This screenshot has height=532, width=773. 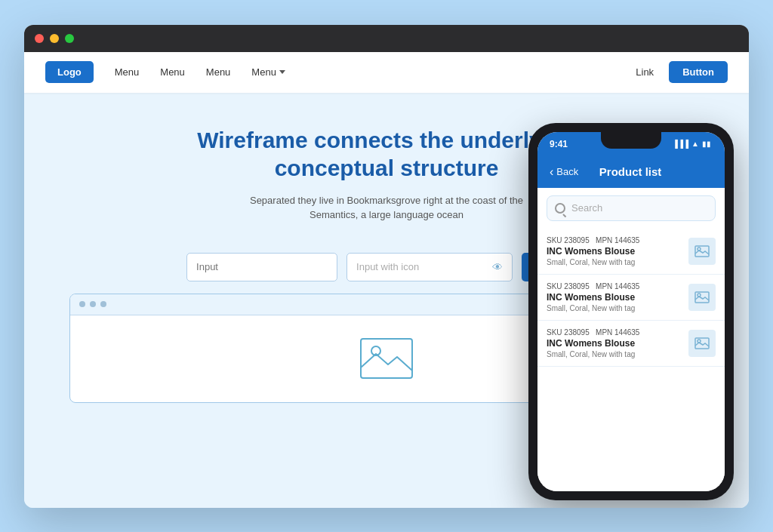 What do you see at coordinates (631, 252) in the screenshot?
I see `product-item-1: SKU 238095 MPN 144635 INC Womens Blouse …` at bounding box center [631, 252].